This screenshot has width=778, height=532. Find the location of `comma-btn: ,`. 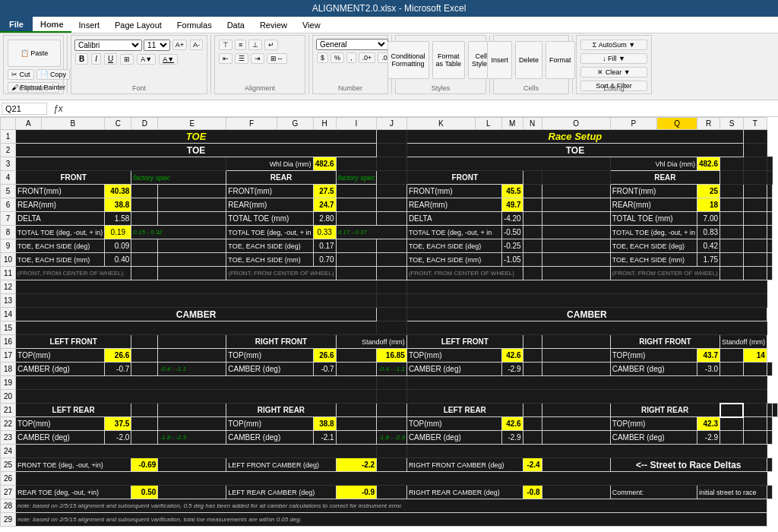

comma-btn: , is located at coordinates (351, 58).